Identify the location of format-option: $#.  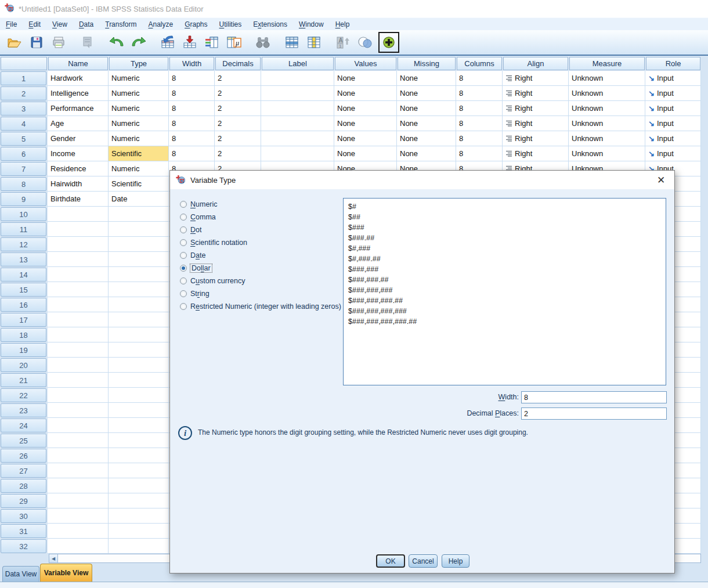
(507, 207).